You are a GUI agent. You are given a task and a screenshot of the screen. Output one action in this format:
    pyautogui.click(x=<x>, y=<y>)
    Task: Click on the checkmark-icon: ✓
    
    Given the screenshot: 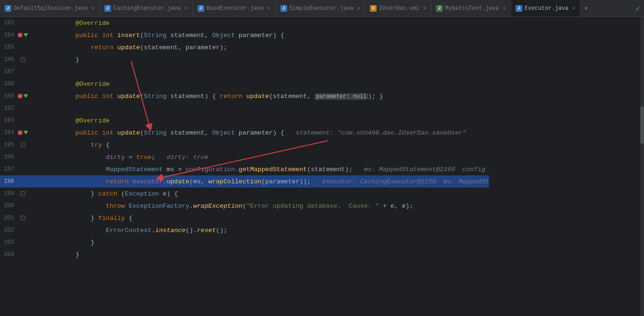 What is the action you would take?
    pyautogui.click(x=640, y=8)
    